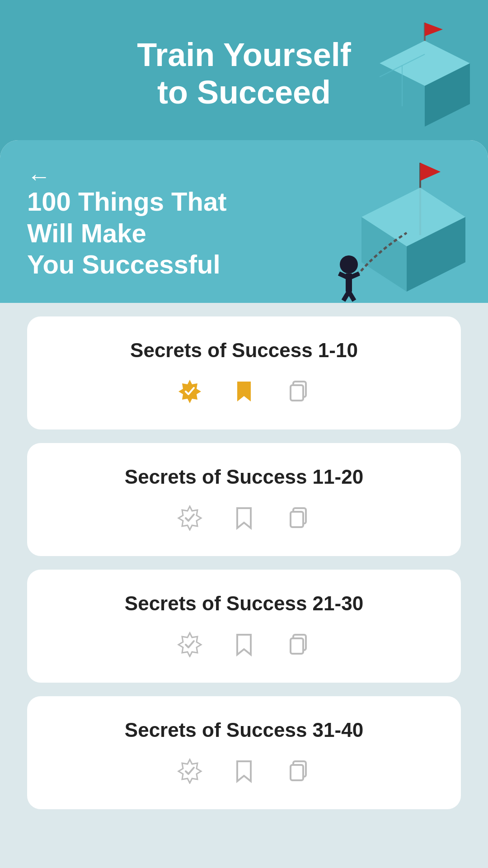 This screenshot has height=868, width=488. Describe the element at coordinates (127, 217) in the screenshot. I see `hero-title-line1: 100 Things That Will Make` at that location.